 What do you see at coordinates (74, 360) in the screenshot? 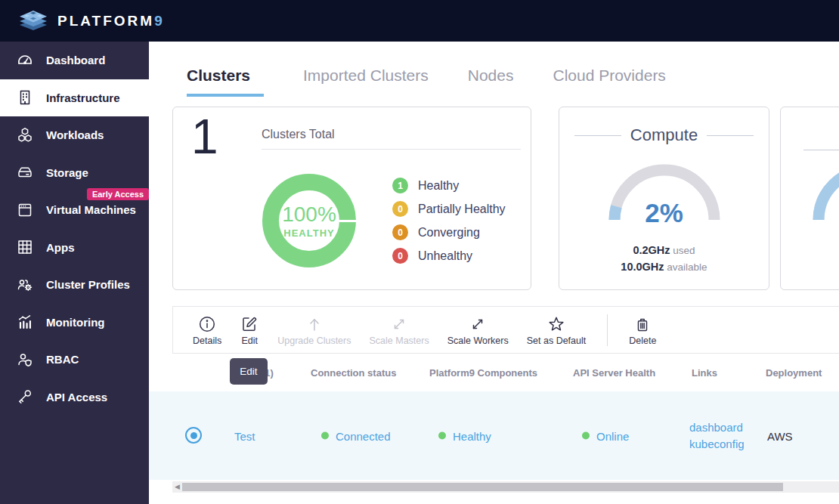
I see `sidebar-item-rbac: RBAC` at bounding box center [74, 360].